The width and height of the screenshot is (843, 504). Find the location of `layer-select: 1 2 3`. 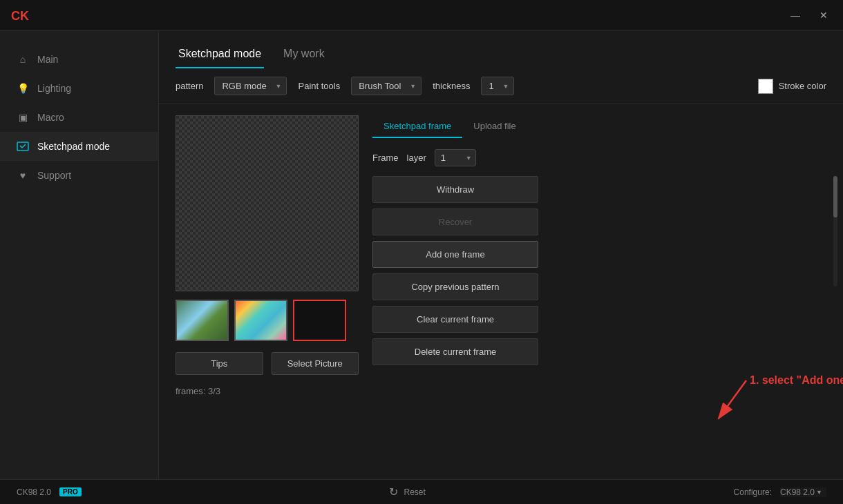

layer-select: 1 2 3 is located at coordinates (455, 157).